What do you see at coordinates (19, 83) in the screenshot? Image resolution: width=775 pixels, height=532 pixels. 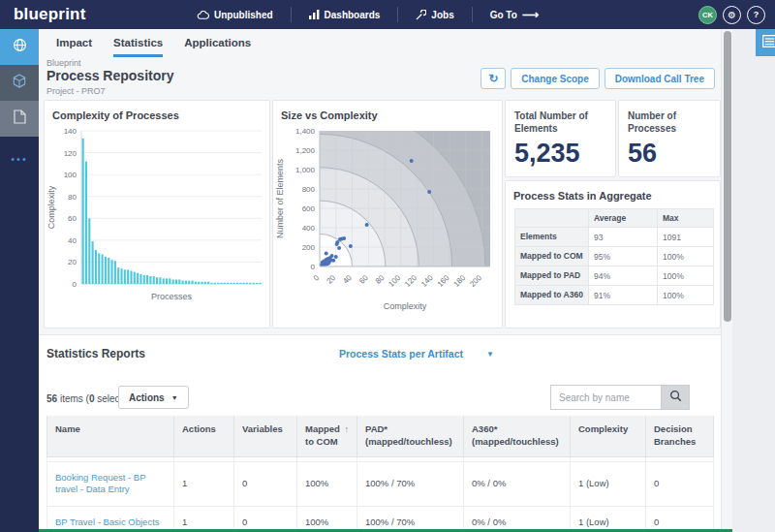 I see `sidebar-item-packages` at bounding box center [19, 83].